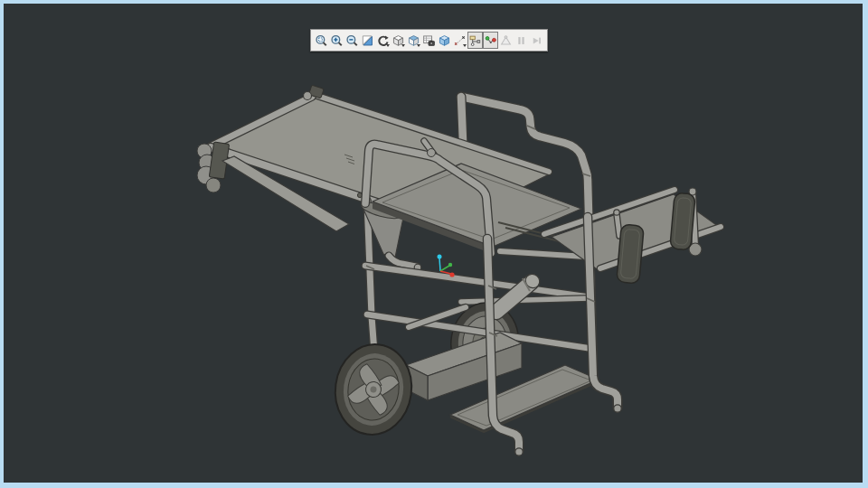 This screenshot has width=868, height=488. Describe the element at coordinates (383, 40) in the screenshot. I see `toolbar-button-rotate-view` at that location.